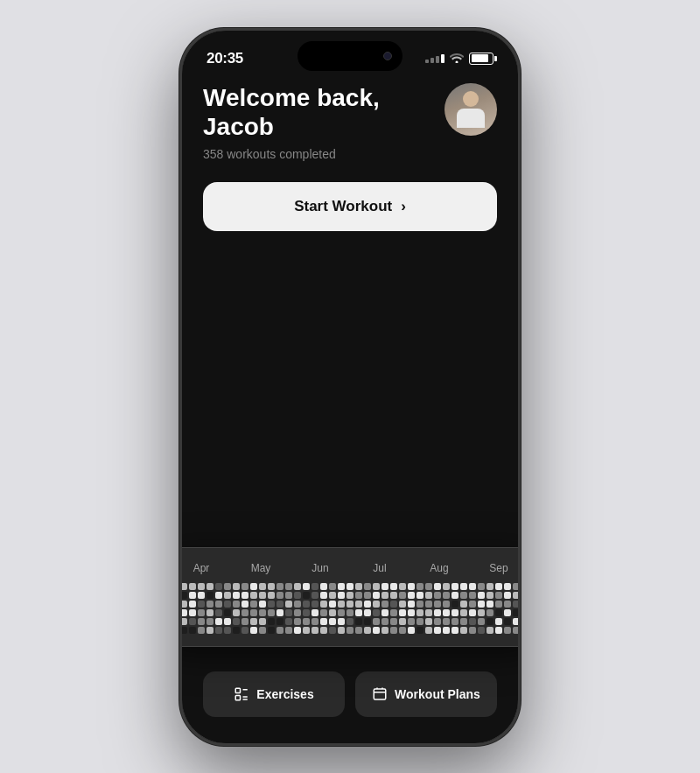 This screenshot has height=773, width=700. What do you see at coordinates (481, 59) in the screenshot?
I see `battery-icon` at bounding box center [481, 59].